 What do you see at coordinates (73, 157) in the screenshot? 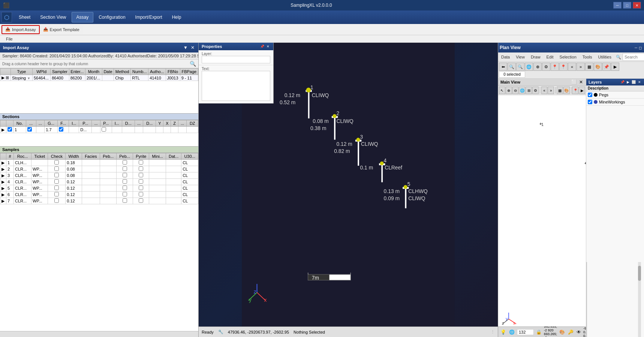
I see `samp-col-width: Width` at bounding box center [73, 157].